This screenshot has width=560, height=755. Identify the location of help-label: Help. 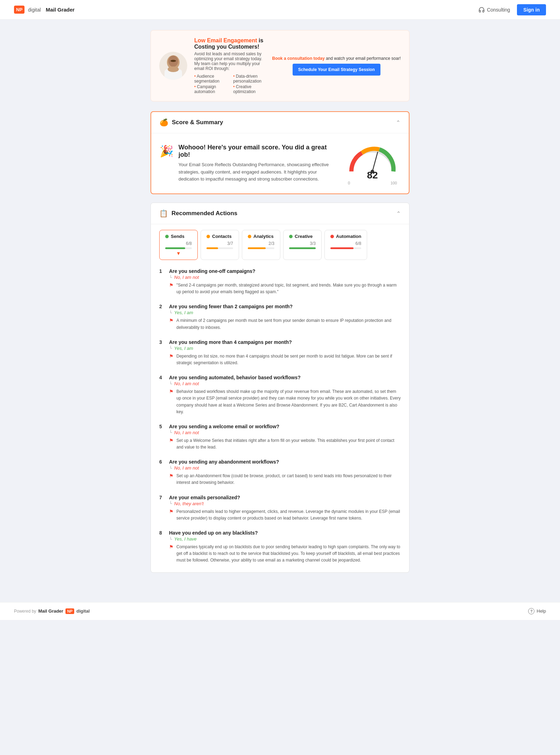
(541, 611).